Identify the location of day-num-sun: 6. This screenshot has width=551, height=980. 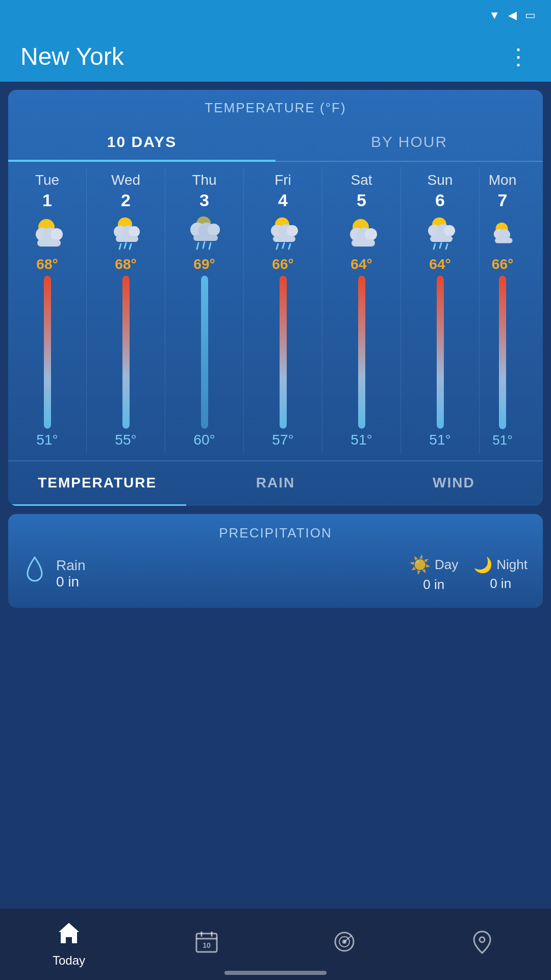
(440, 200).